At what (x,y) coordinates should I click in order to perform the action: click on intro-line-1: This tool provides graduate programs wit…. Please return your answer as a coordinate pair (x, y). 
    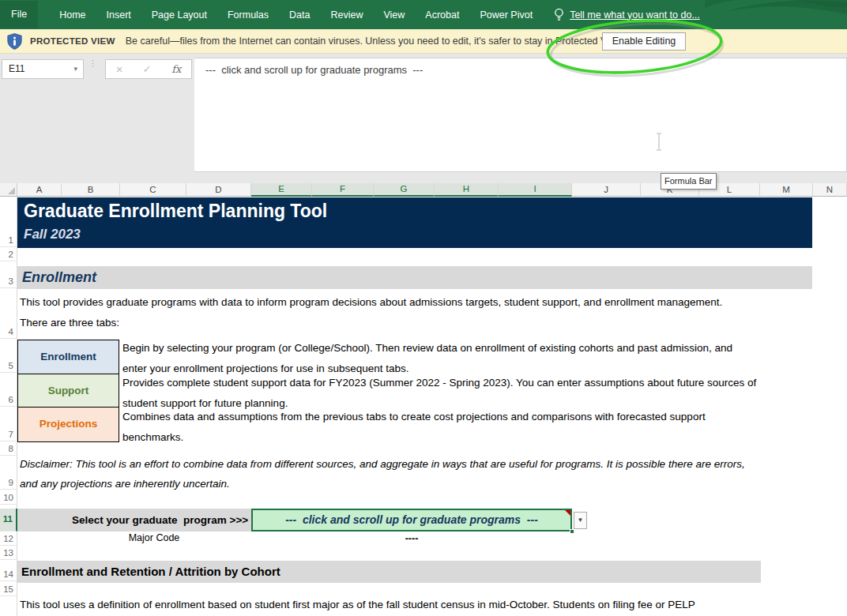
    Looking at the image, I should click on (371, 302).